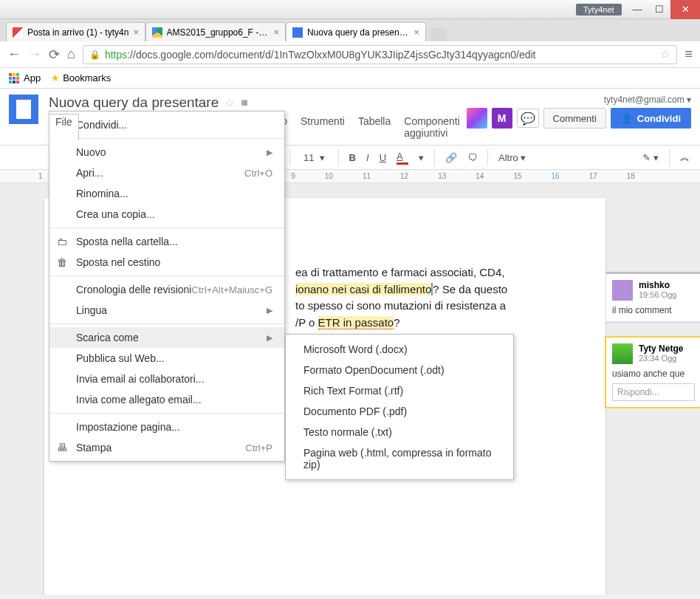 This screenshot has height=599, width=700. Describe the element at coordinates (62, 242) in the screenshot. I see `folder-icon: 🗀` at that location.